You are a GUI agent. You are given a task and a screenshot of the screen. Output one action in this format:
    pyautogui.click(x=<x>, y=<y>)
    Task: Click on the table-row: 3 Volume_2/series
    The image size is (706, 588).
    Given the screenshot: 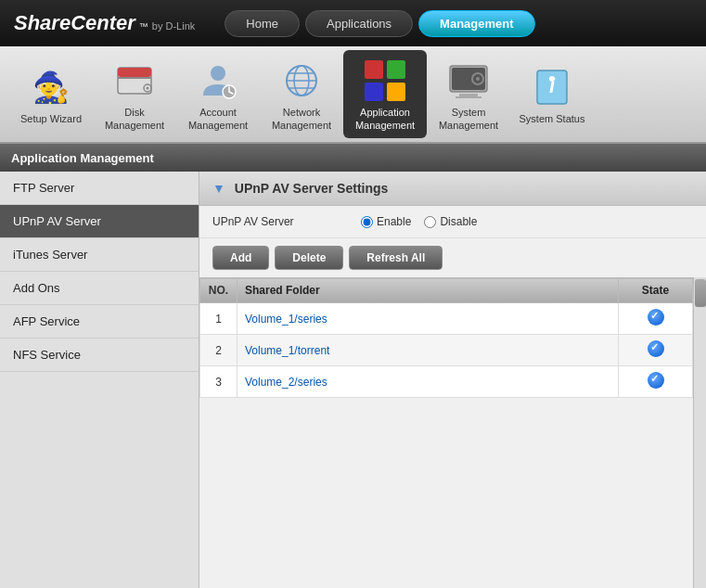 What is the action you would take?
    pyautogui.click(x=447, y=382)
    